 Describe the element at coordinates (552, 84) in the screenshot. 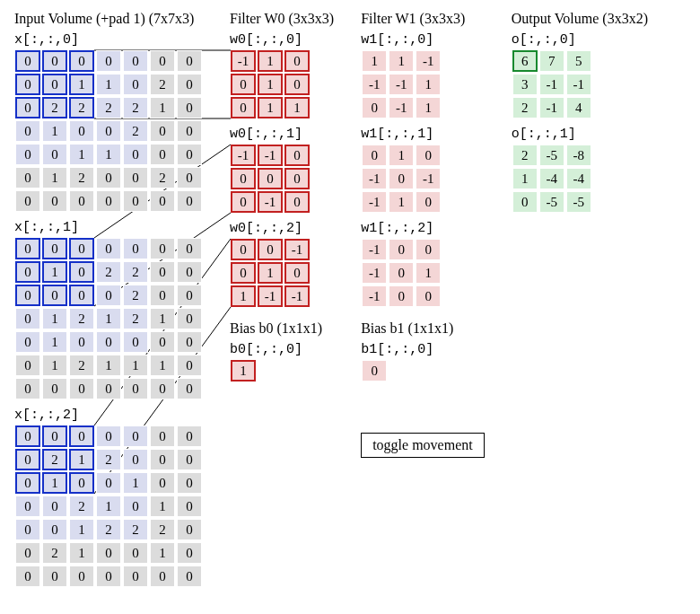

I see `output-grid: 6753-1-12-14` at that location.